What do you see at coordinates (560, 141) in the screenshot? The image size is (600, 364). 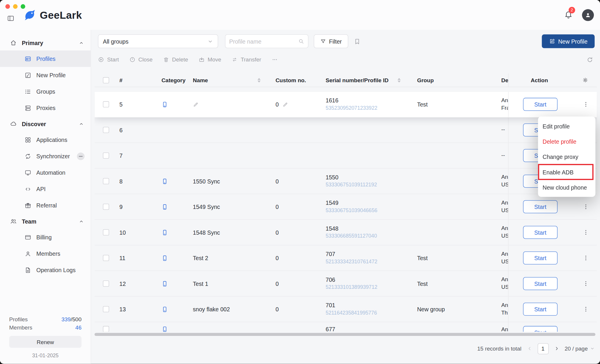 I see `menu-item-label: Delete profile` at bounding box center [560, 141].